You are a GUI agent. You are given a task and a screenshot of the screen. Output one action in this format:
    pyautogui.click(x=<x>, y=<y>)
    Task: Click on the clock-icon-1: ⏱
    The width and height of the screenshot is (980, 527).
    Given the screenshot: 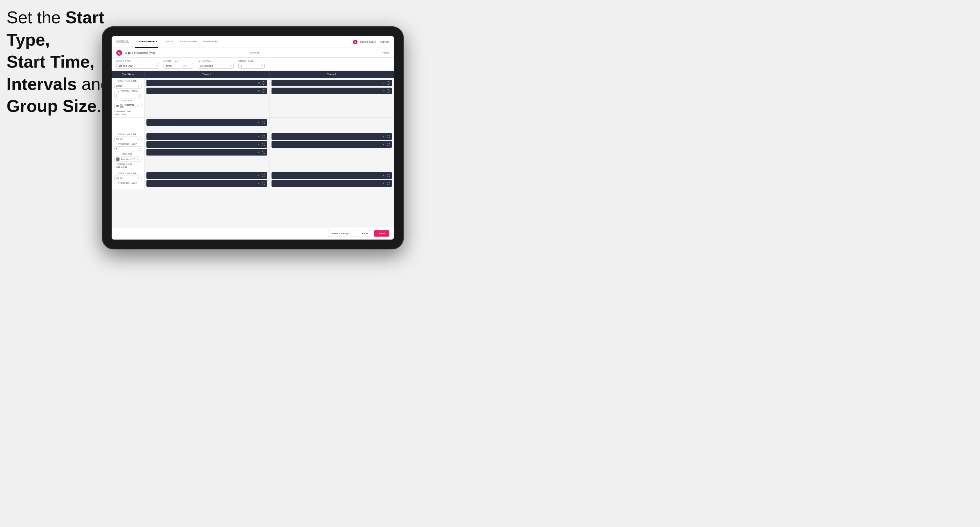 What is the action you would take?
    pyautogui.click(x=138, y=86)
    